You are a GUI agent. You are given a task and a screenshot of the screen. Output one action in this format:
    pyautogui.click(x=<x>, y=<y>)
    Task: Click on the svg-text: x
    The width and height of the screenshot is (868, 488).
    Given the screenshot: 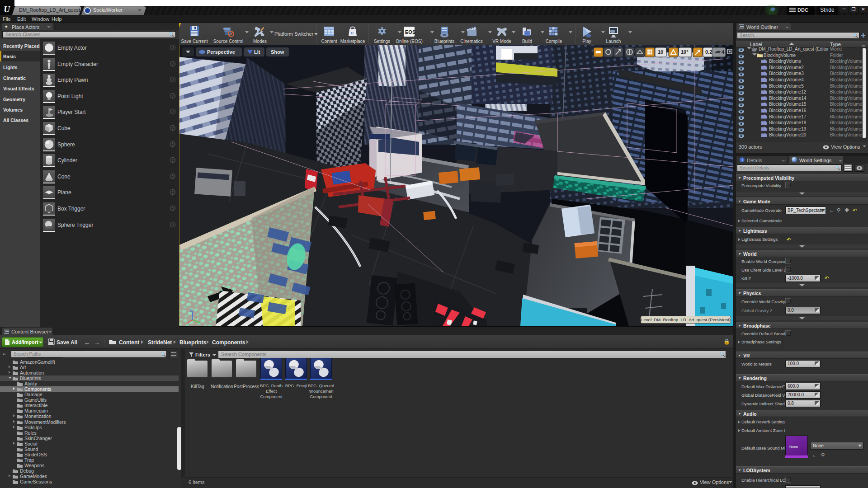 What is the action you would take?
    pyautogui.click(x=196, y=318)
    